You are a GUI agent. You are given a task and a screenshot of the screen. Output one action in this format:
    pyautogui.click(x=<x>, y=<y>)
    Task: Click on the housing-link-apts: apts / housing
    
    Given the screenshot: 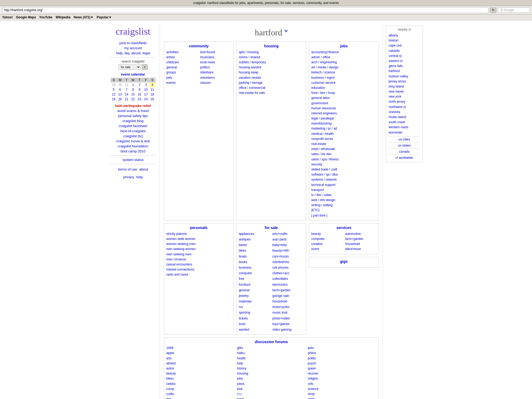 What is the action you would take?
    pyautogui.click(x=271, y=52)
    